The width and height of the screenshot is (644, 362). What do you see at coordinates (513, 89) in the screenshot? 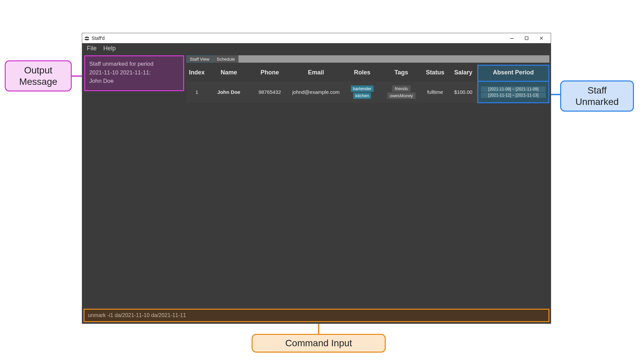
I see `absent-period-line: [2021-11-09] ~ [2021-11-09]` at bounding box center [513, 89].